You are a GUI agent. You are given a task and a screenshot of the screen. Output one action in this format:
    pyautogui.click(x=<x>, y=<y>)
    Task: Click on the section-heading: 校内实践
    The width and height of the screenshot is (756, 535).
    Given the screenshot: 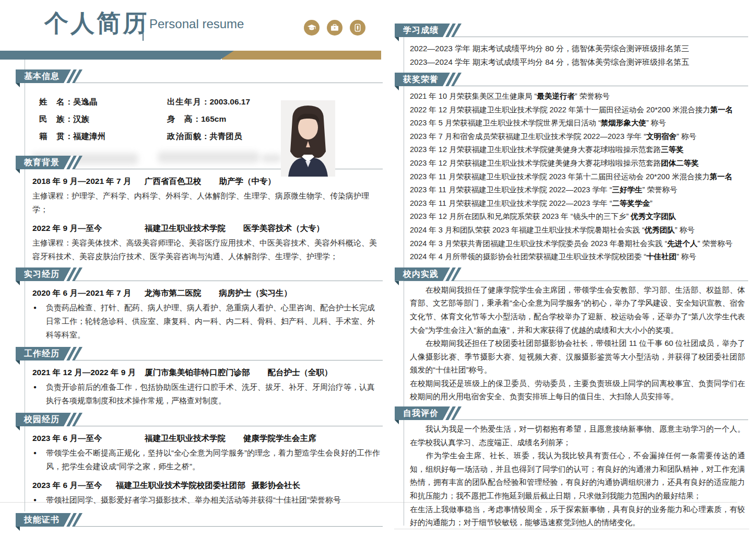 What is the action you would take?
    pyautogui.click(x=421, y=274)
    